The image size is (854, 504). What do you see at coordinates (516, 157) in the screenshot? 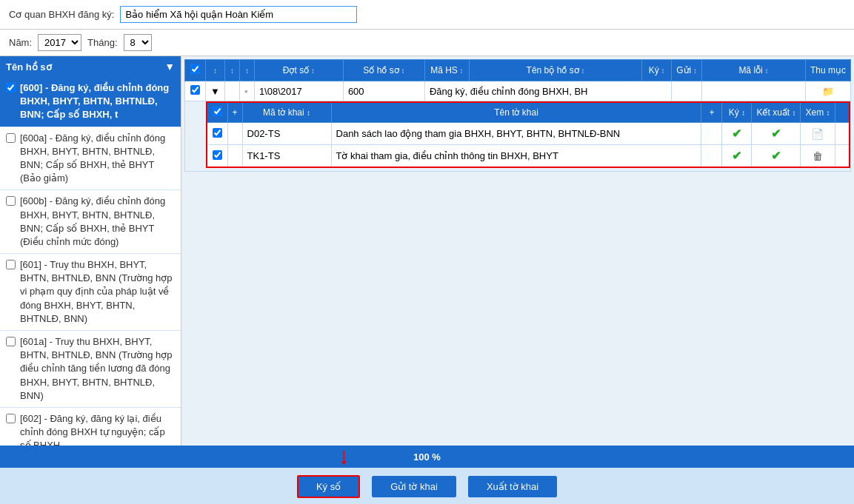
I see `sub-row-ten-tk1: Tờ khai tham gia, điều chỉnh thông tin B…` at bounding box center [516, 157].